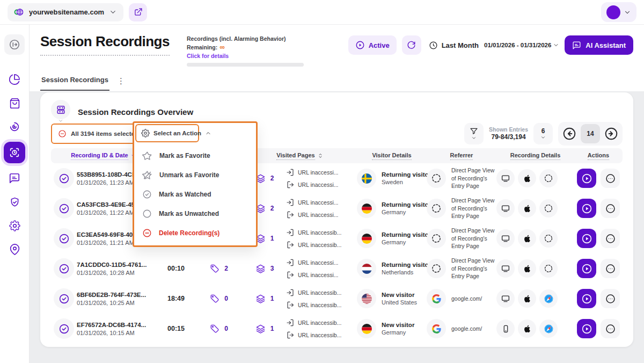 The image size is (644, 363). I want to click on filter-button, so click(474, 134).